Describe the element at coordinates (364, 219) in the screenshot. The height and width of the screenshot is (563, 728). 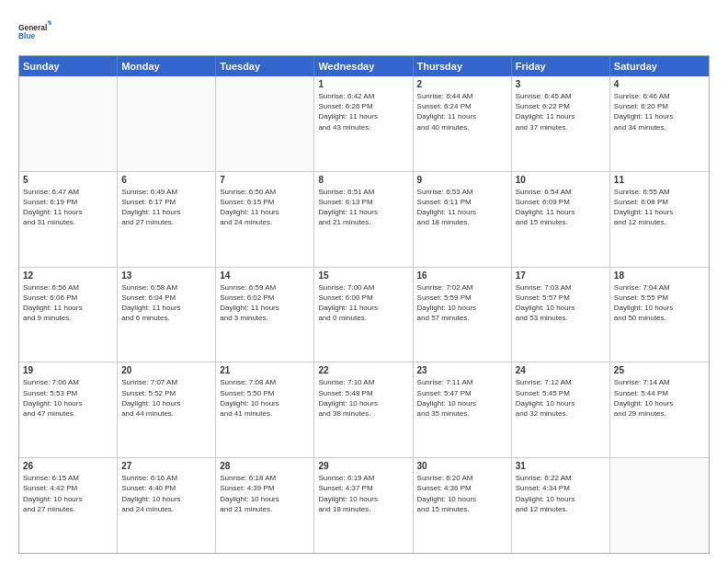
I see `calendar-cell: 8Sunrise: 6:51 AM Sunset: 6:13 PM Daylig…` at that location.